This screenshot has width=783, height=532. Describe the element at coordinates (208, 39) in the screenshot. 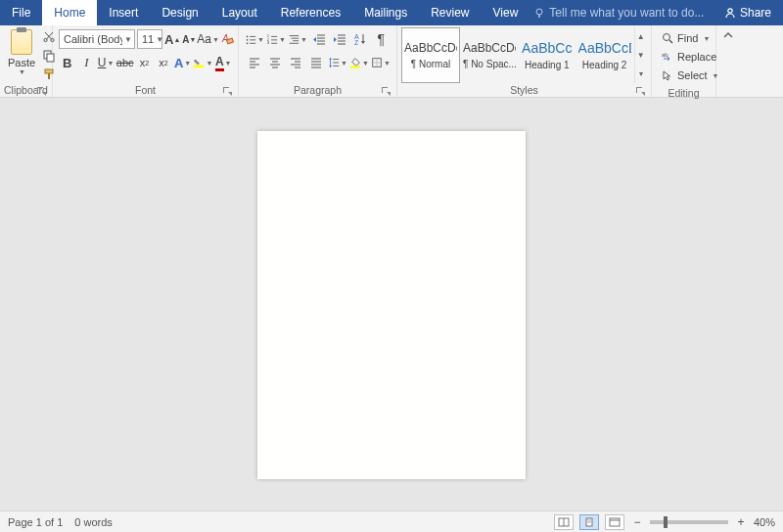

I see `change-case-button: Aa▼` at that location.